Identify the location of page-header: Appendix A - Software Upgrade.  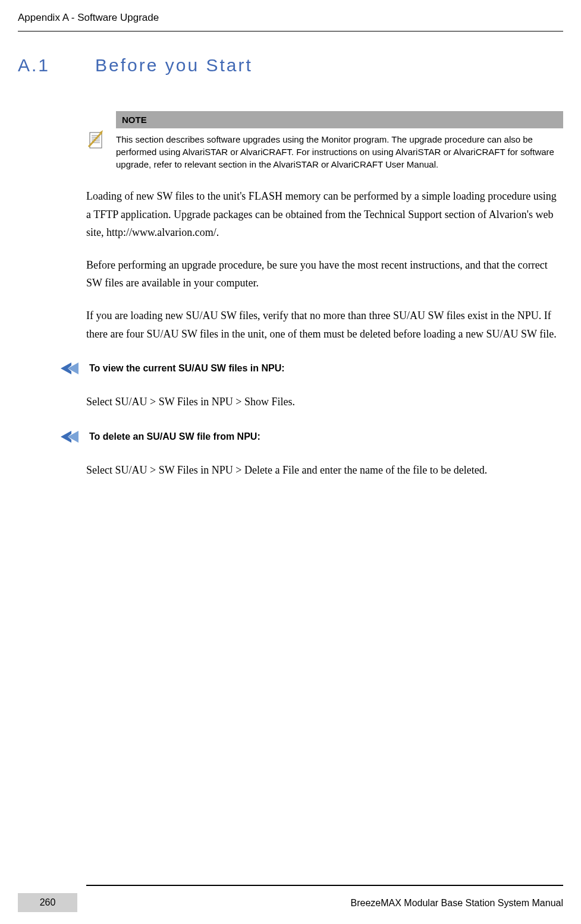
(290, 15).